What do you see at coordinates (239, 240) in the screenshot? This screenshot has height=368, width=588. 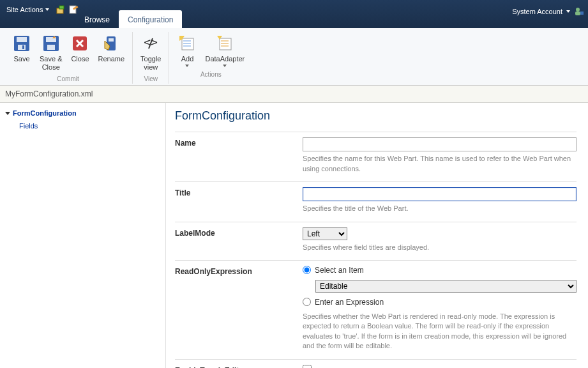 I see `field-label: LabelMode` at bounding box center [239, 240].